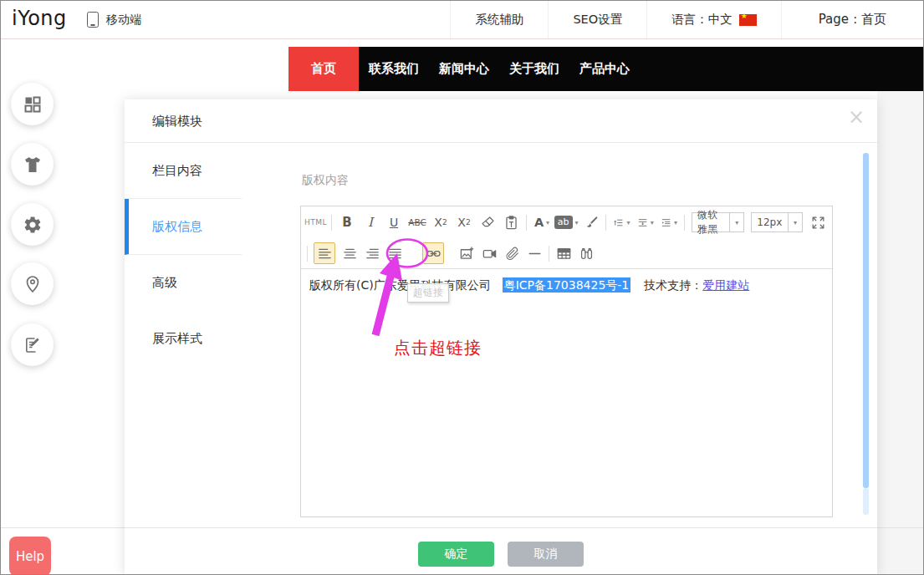  Describe the element at coordinates (370, 222) in the screenshot. I see `italic-button: I` at that location.